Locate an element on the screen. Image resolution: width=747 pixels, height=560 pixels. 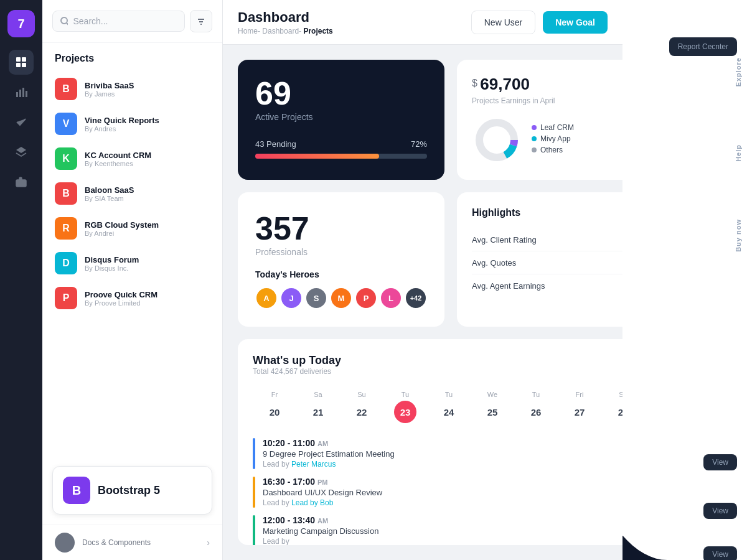
project-item: P Proove Quick CRM By Proove Limited is located at coordinates (132, 298).